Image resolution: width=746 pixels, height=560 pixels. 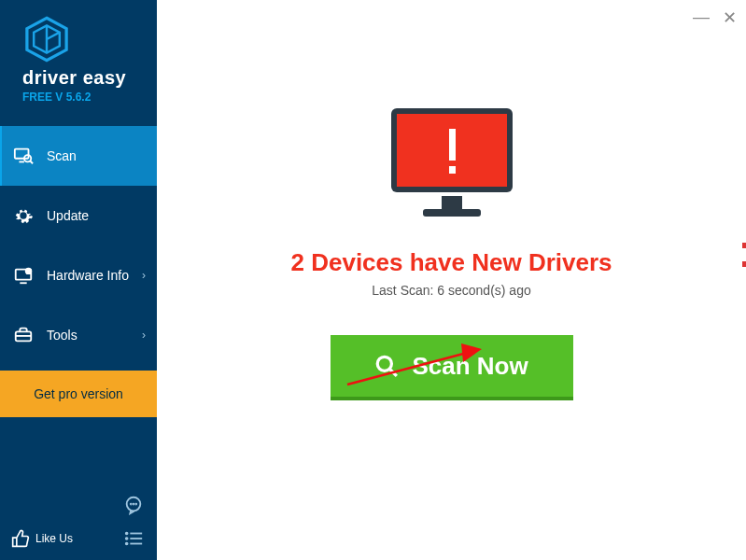 What do you see at coordinates (134, 539) in the screenshot?
I see `menu-list-icon` at bounding box center [134, 539].